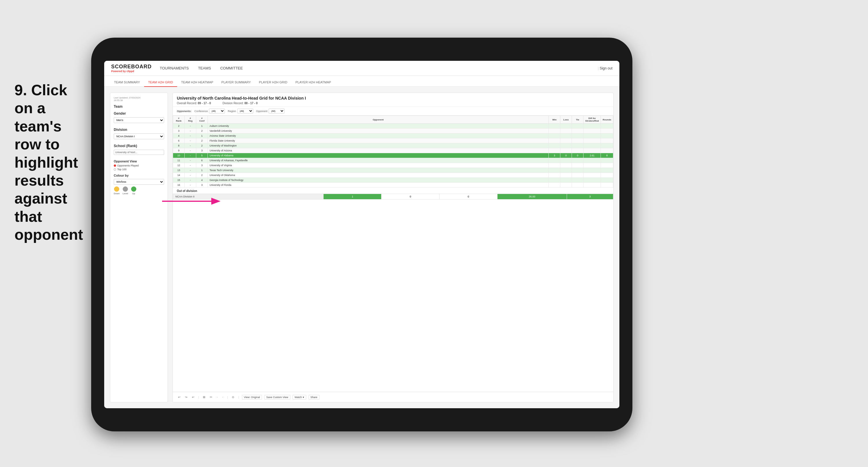 The width and height of the screenshot is (868, 467). Describe the element at coordinates (313, 83) in the screenshot. I see `tab-player-h2h-heatmap: PLAYER H2H HEATMAP` at that location.